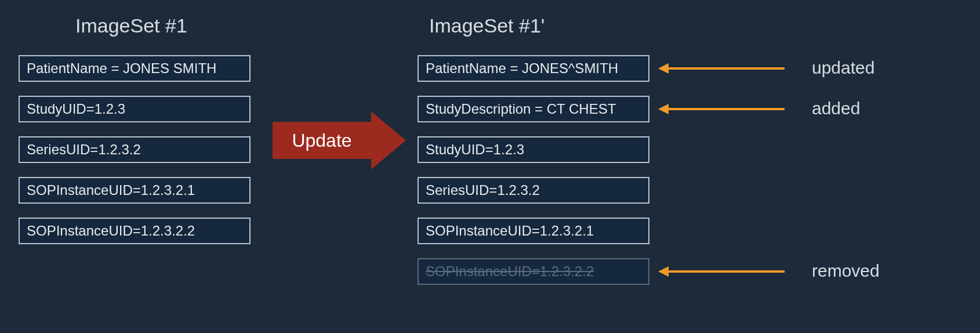 The width and height of the screenshot is (980, 333). Describe the element at coordinates (321, 140) in the screenshot. I see `update-arrow-label: Update` at that location.